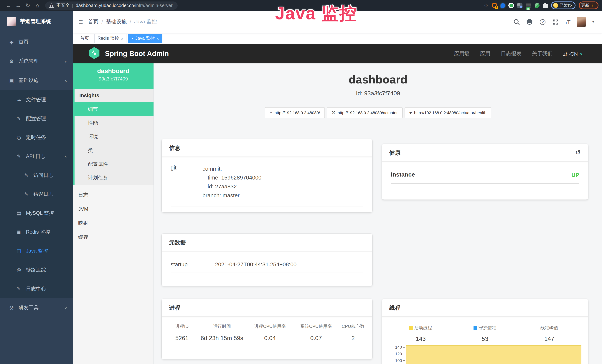 This screenshot has width=602, height=364. Describe the element at coordinates (66, 81) in the screenshot. I see `chevron-up-icon: ∧` at that location.